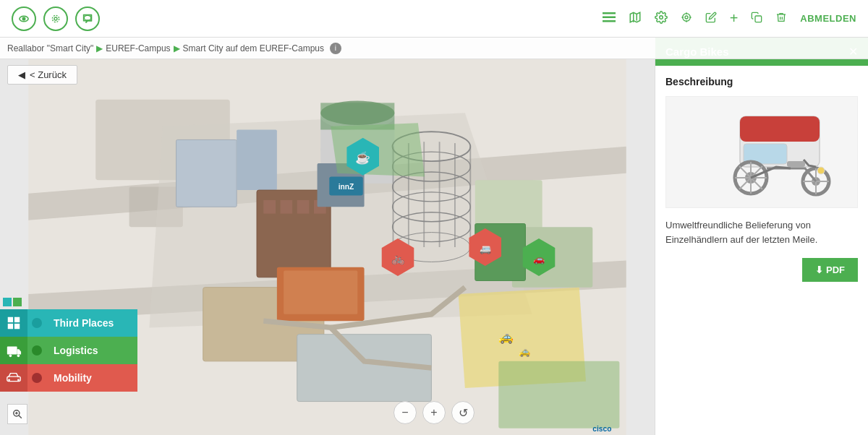 This screenshot has height=435, width=868. What do you see at coordinates (17, 414) in the screenshot?
I see `magnify-button` at bounding box center [17, 414].